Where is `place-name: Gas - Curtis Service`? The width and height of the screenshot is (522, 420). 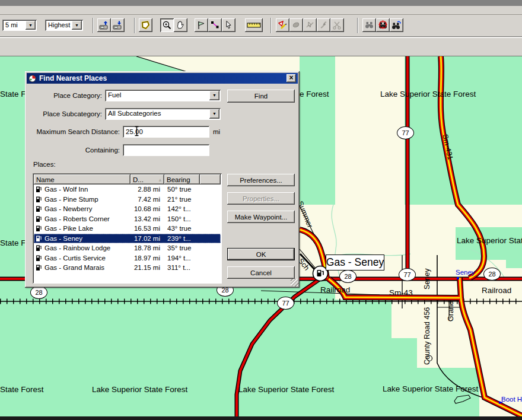
place-name: Gas - Curtis Service is located at coordinates (75, 258).